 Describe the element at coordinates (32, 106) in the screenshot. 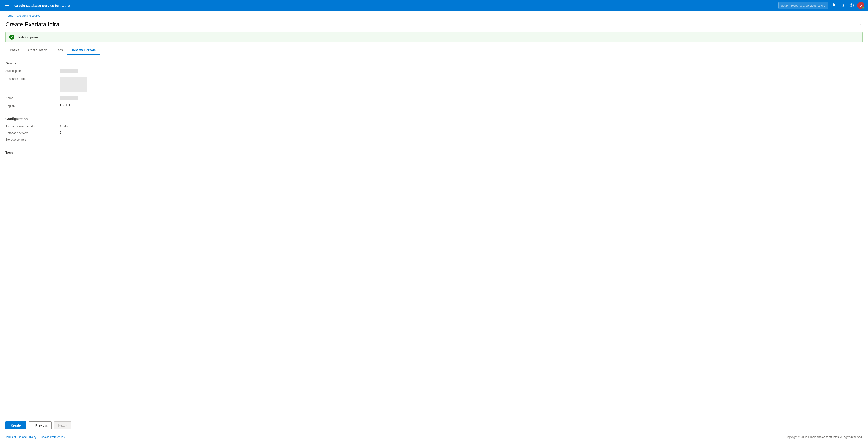

I see `field-label-region: Region` at that location.